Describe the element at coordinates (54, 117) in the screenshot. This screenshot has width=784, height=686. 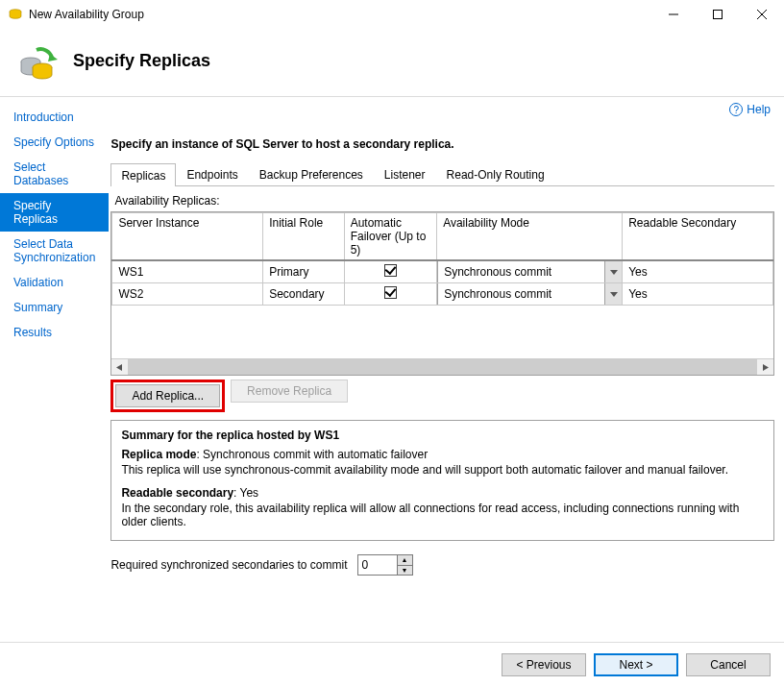
I see `sidebar-item-introduction: Introduction` at that location.